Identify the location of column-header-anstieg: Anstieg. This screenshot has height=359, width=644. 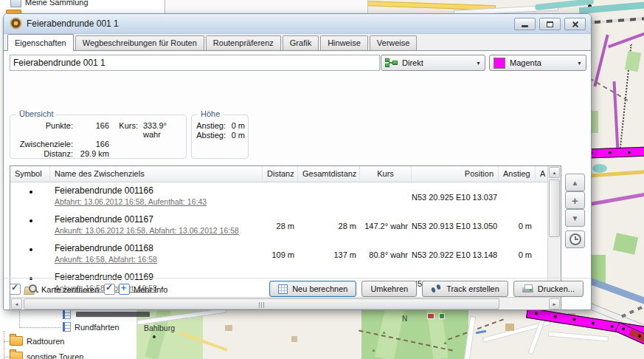
(517, 174).